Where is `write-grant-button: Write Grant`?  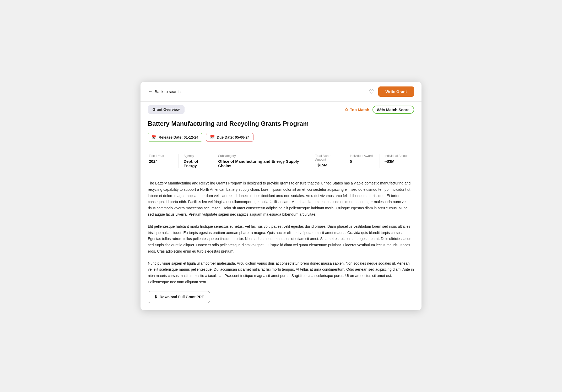 write-grant-button: Write Grant is located at coordinates (396, 92).